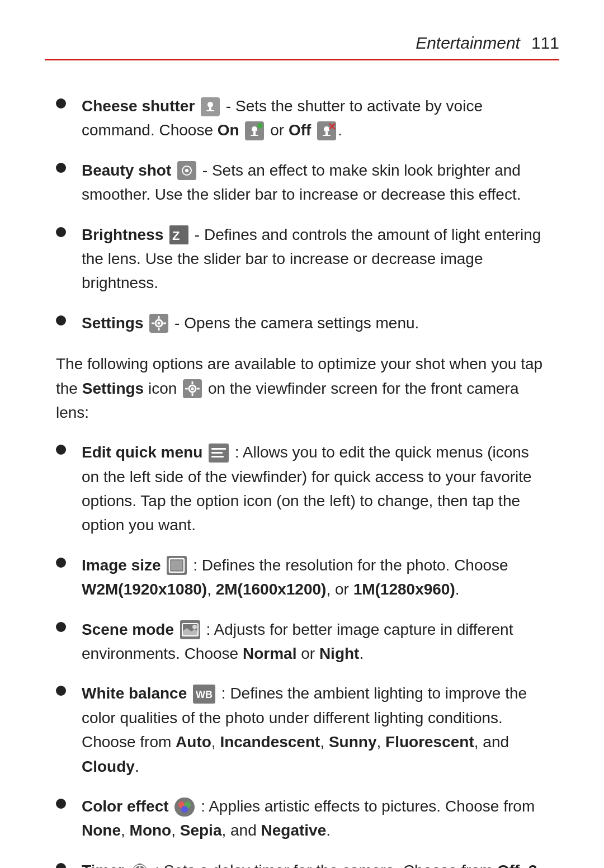  What do you see at coordinates (204, 695) in the screenshot?
I see `svg-text: WB` at bounding box center [204, 695].